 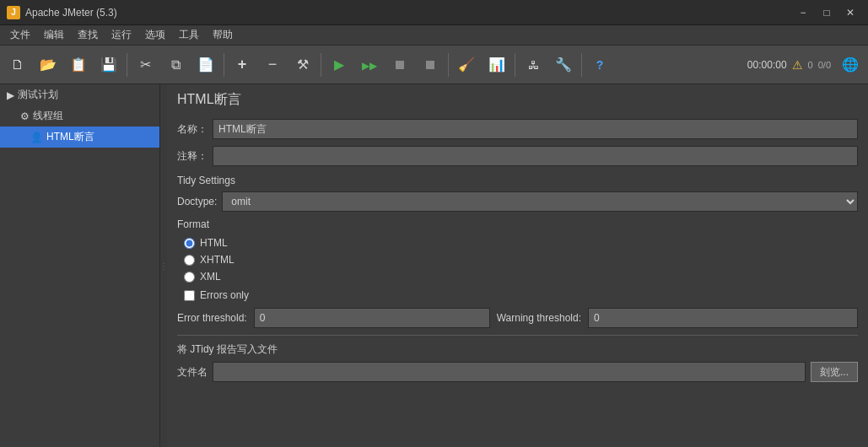 What do you see at coordinates (145, 64) in the screenshot?
I see `cut-icon` at bounding box center [145, 64].